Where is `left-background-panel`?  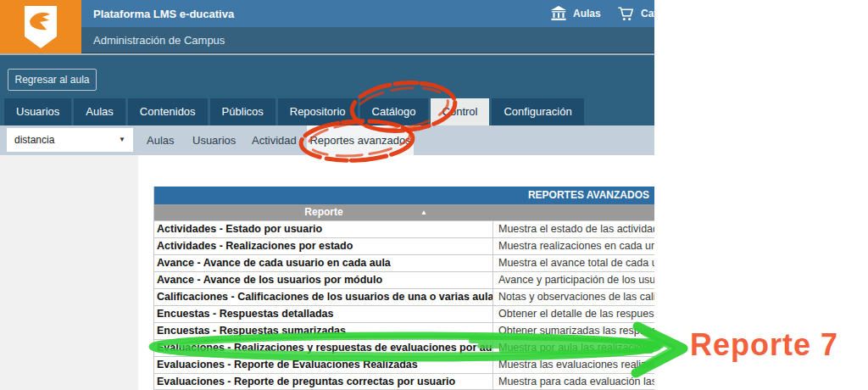
left-background-panel is located at coordinates (70, 273).